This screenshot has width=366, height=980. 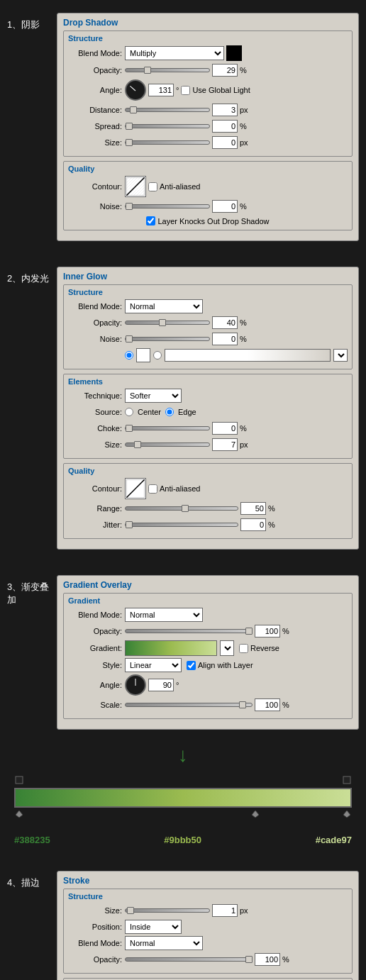 I want to click on source-label: Source:, so click(x=96, y=412).